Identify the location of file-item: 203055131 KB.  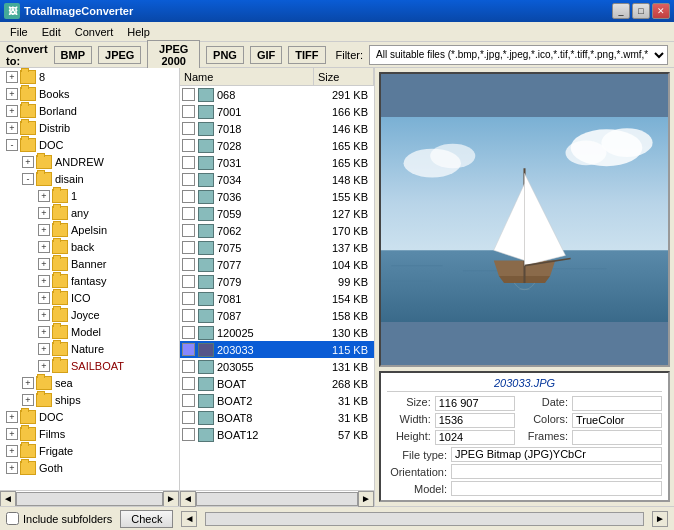
(277, 366).